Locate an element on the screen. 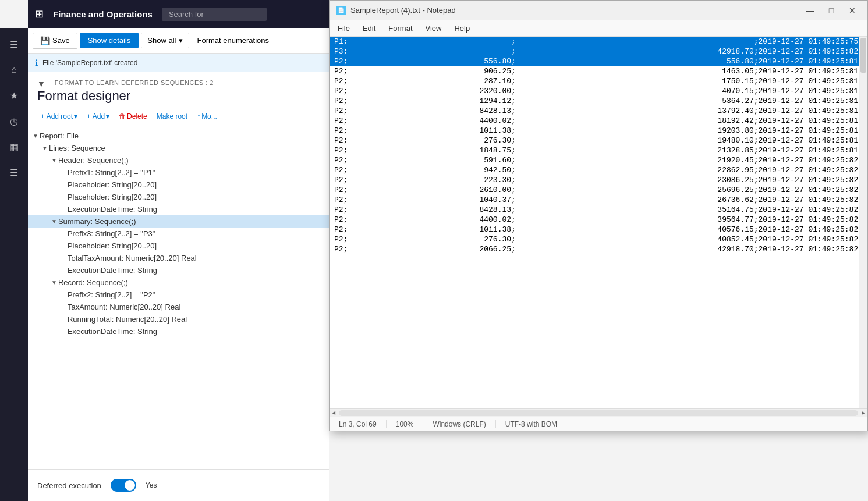 The image size is (868, 501). notepad-statusbar: Ln 3, Col 69 100% Windows (CRLF) UTF-8 w… is located at coordinates (598, 424).